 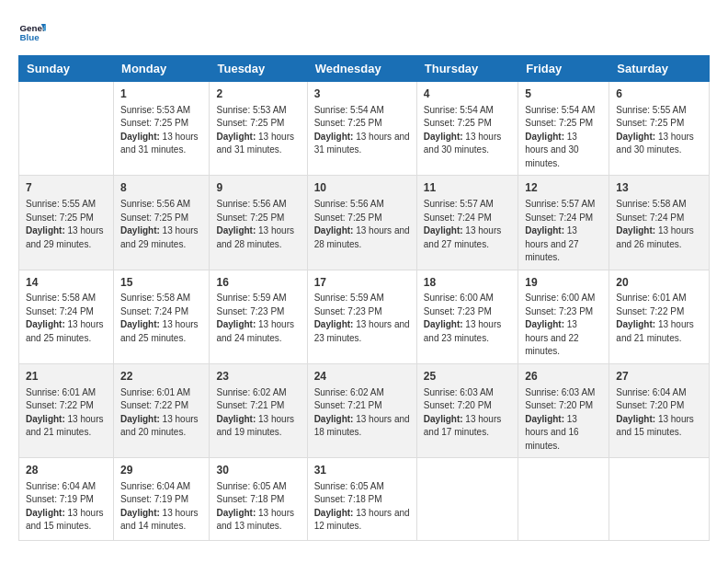 I want to click on calendar-cell: 11Sunrise: 5:57 AMSunset: 7:24 PMDayligh…, so click(x=467, y=223).